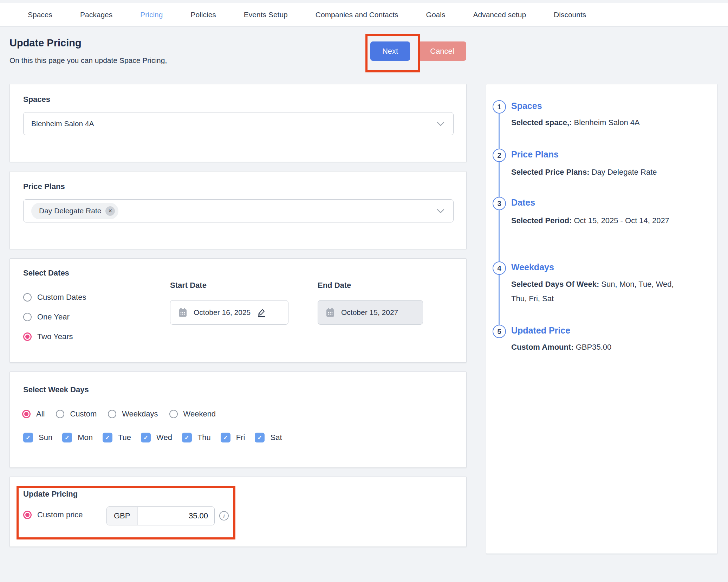  Describe the element at coordinates (55, 297) in the screenshot. I see `radio-option-custom-dates: Custom Dates` at that location.